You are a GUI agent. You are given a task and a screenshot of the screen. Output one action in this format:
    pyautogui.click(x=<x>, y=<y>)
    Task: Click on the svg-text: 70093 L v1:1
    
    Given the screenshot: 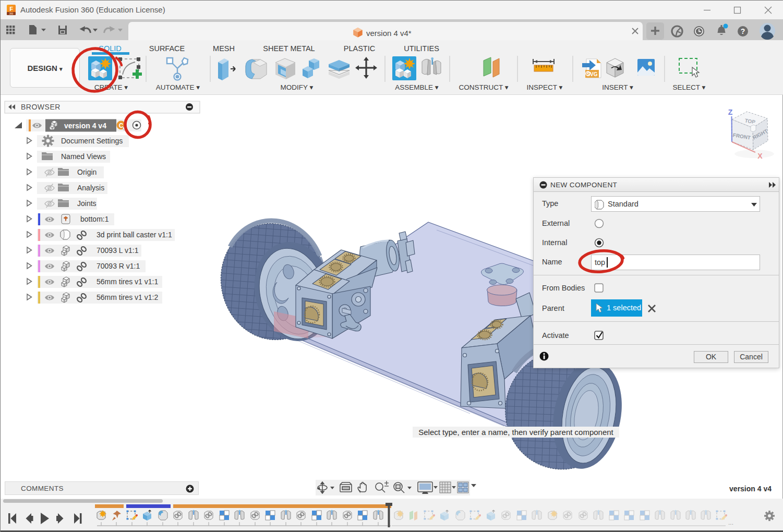 What is the action you would take?
    pyautogui.click(x=118, y=250)
    